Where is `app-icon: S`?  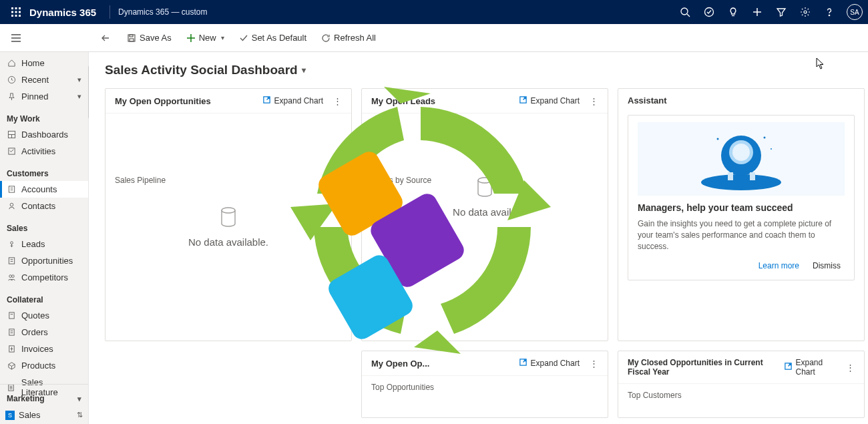 app-icon: S is located at coordinates (10, 415).